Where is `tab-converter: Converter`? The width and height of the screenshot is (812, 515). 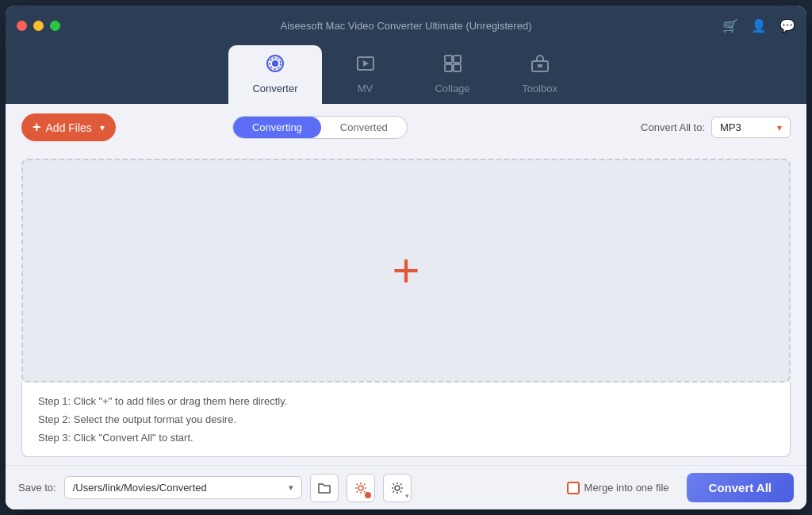 tab-converter: Converter is located at coordinates (274, 75).